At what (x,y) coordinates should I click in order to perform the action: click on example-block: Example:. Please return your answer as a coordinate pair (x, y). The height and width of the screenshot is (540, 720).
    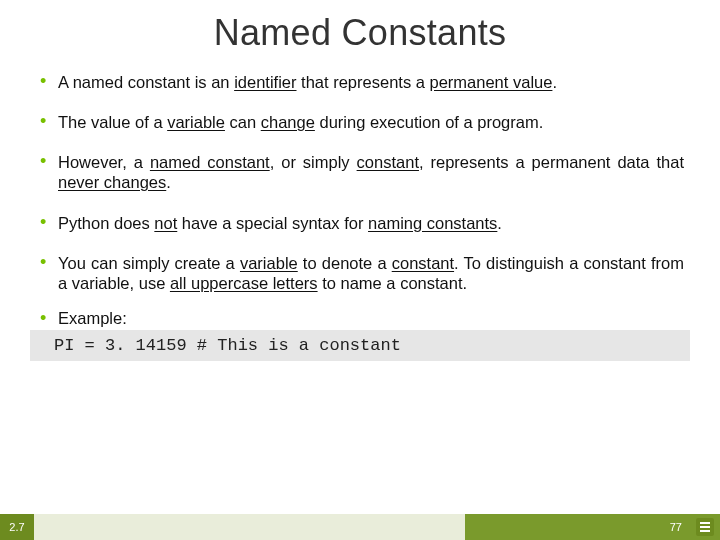
    Looking at the image, I should click on (360, 318).